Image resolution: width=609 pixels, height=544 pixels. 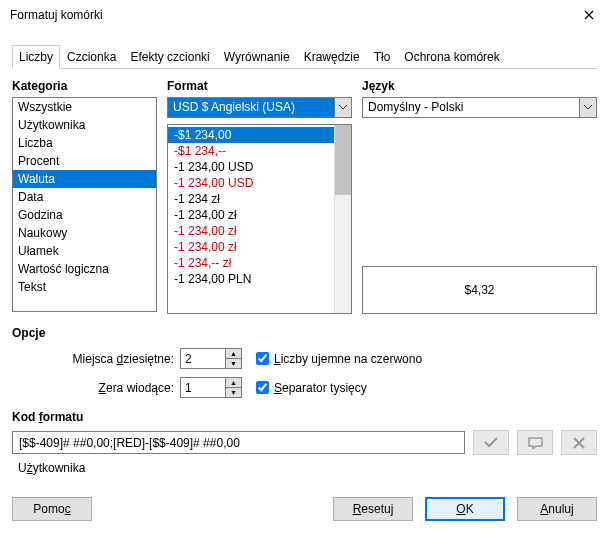 What do you see at coordinates (480, 86) in the screenshot?
I see `language-label: Język` at bounding box center [480, 86].